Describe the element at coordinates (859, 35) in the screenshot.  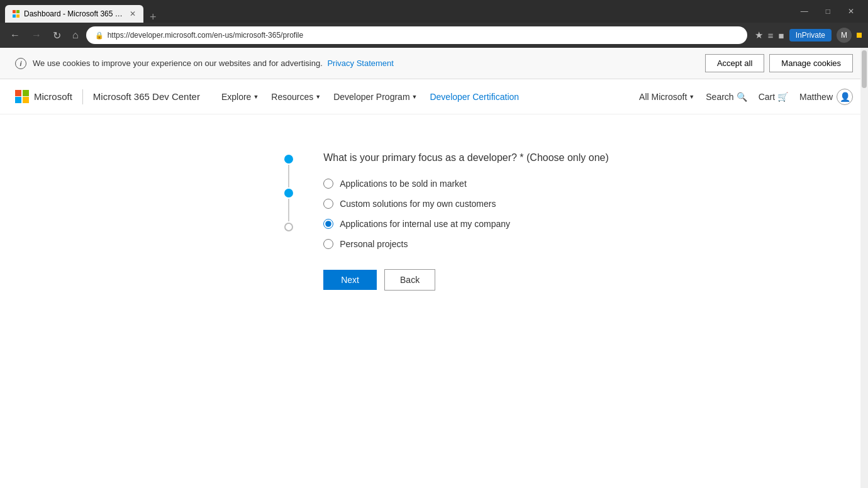
I see `notification-dot` at that location.